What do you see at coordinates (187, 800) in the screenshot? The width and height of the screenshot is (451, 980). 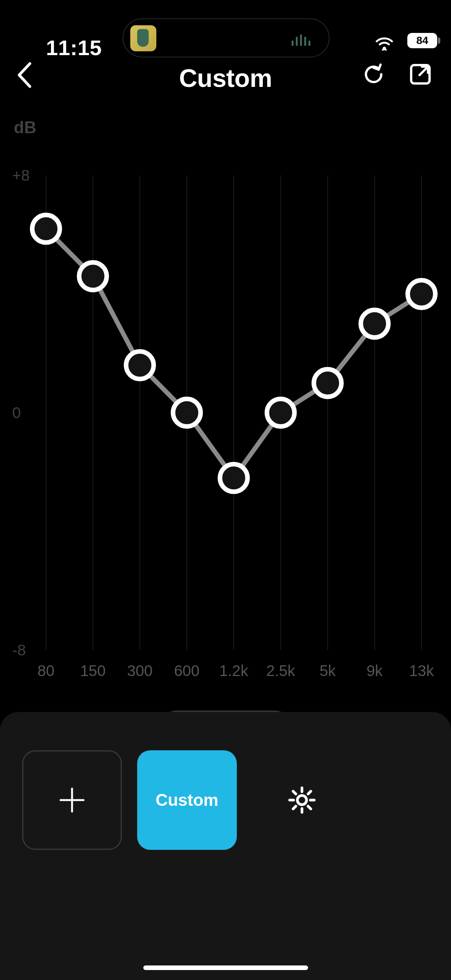 I see `preset-custom: Custom` at bounding box center [187, 800].